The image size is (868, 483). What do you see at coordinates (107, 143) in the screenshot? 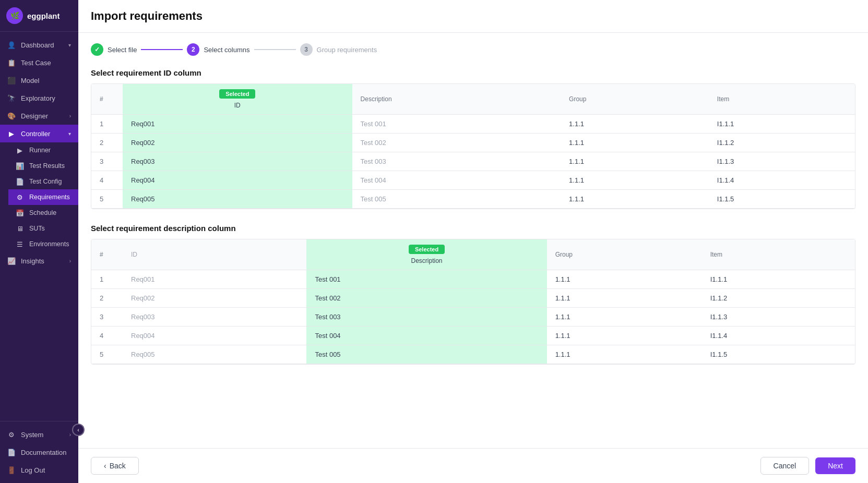
I see `cell-num: 2` at bounding box center [107, 143].